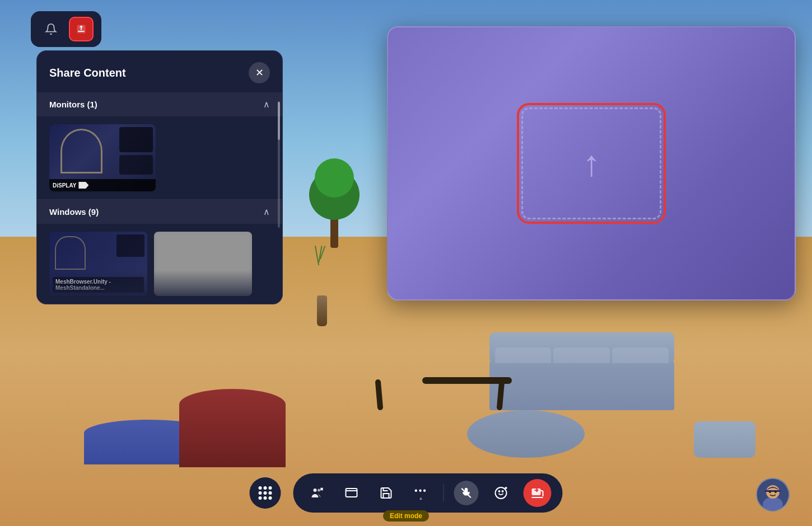  What do you see at coordinates (501, 493) in the screenshot?
I see `emoji-button` at bounding box center [501, 493].